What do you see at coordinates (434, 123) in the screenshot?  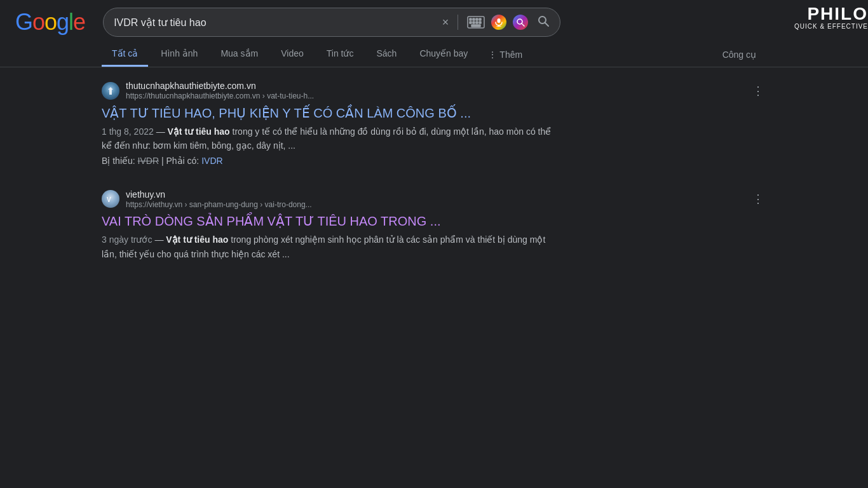 I see `result-item: thutucnhapkhauthietbiyte.com.vn https://…` at bounding box center [434, 123].